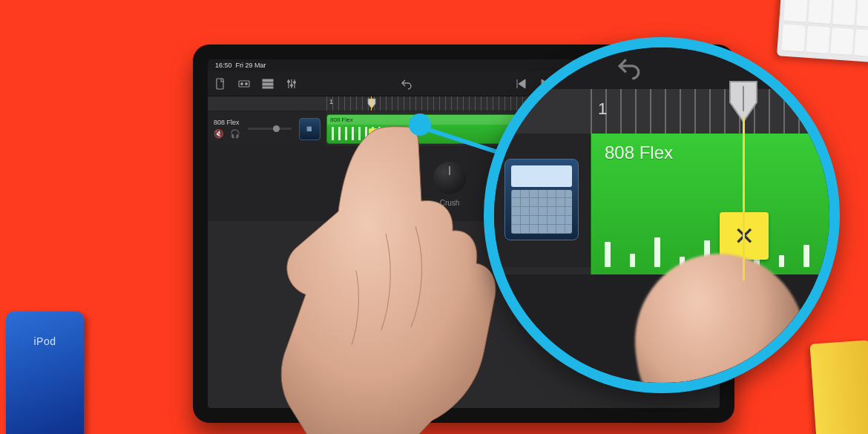  What do you see at coordinates (822, 31) in the screenshot?
I see `keyboard-prop` at bounding box center [822, 31].